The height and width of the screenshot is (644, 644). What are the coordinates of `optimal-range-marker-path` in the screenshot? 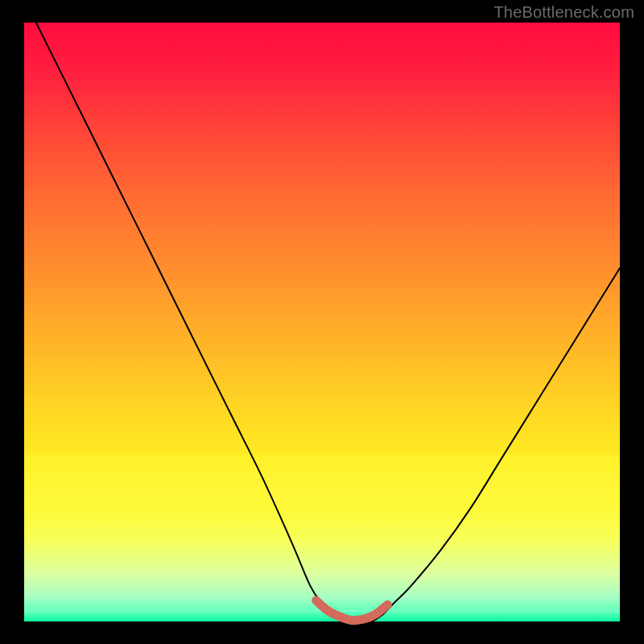 It's located at (353, 610).